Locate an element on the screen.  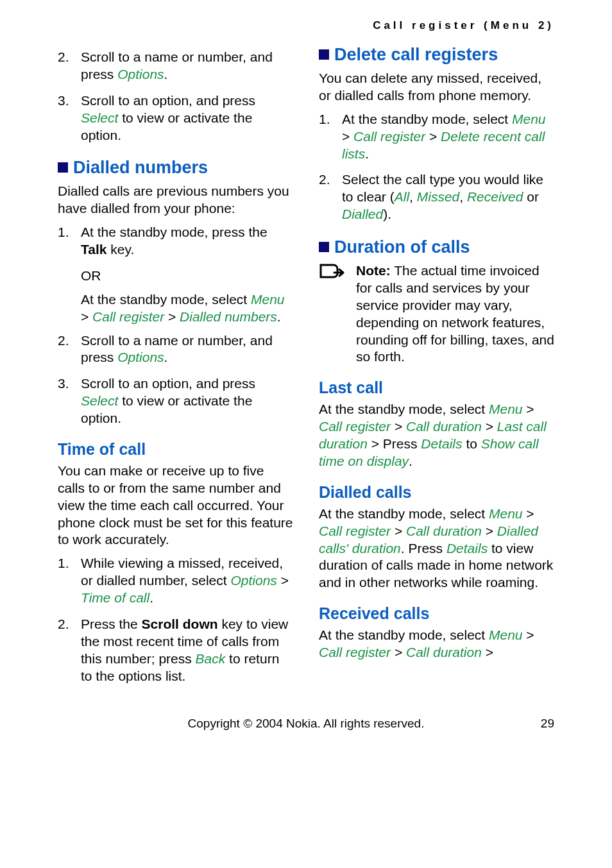
list-item: 1. At the standby mode, select Menu > Ca… is located at coordinates (436, 137).